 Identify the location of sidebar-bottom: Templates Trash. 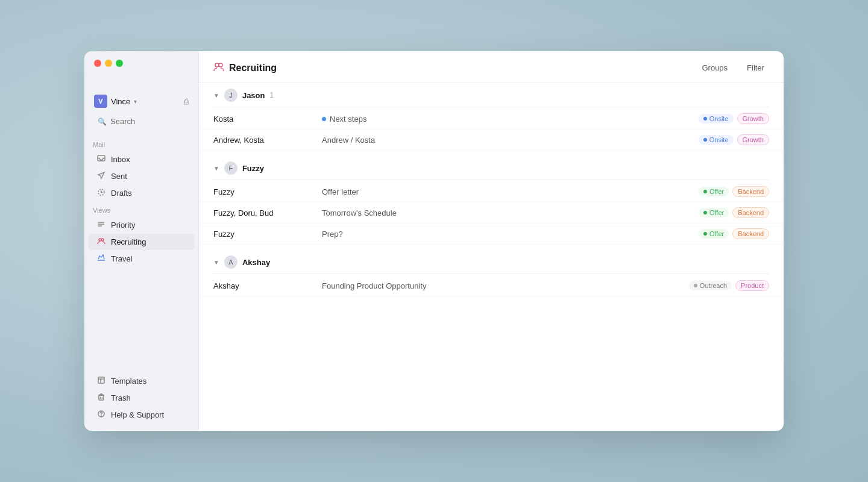
(141, 401).